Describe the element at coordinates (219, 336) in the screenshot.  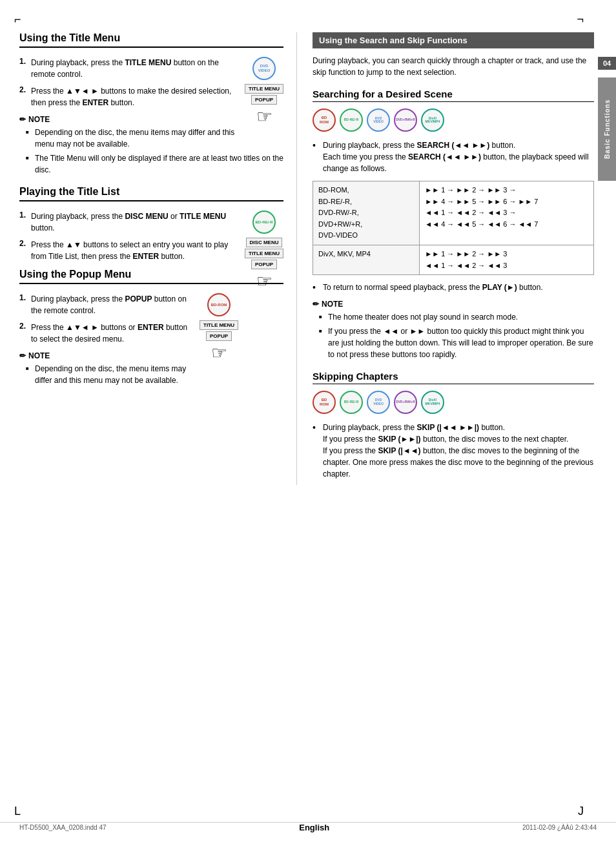
I see `popup-label-3: POPUP` at that location.